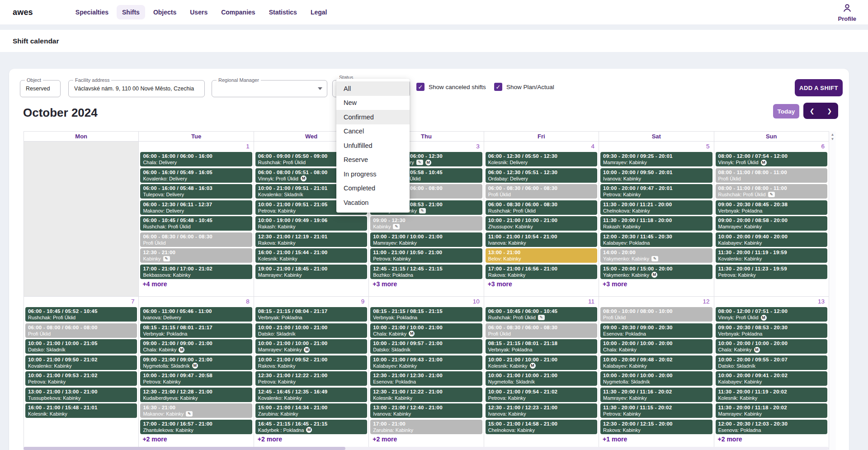 The width and height of the screenshot is (868, 450). What do you see at coordinates (311, 314) in the screenshot?
I see `shift-chip: 08:15 - 21:15 / 08:04 - 21:17Verbnyak: P…` at bounding box center [311, 314].